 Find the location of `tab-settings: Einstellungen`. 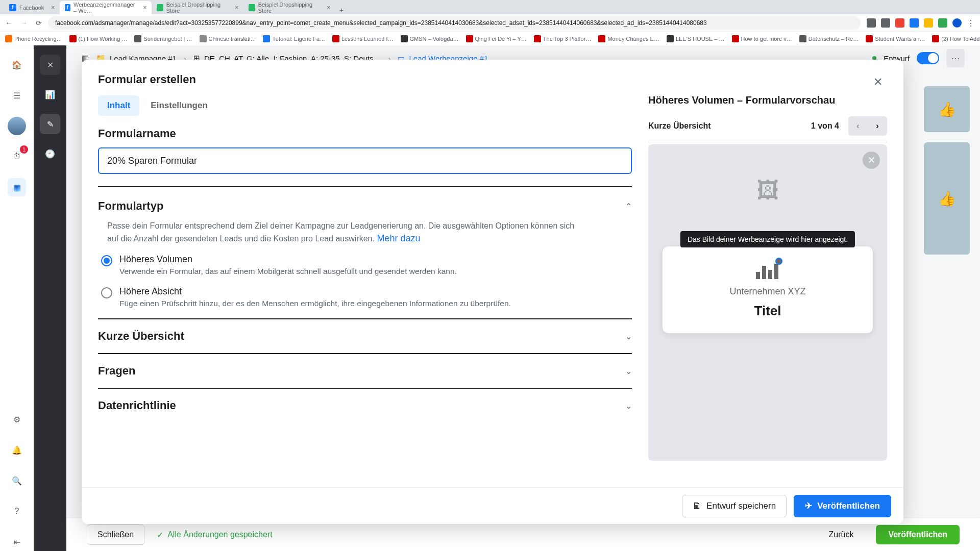

tab-settings: Einstellungen is located at coordinates (179, 106).